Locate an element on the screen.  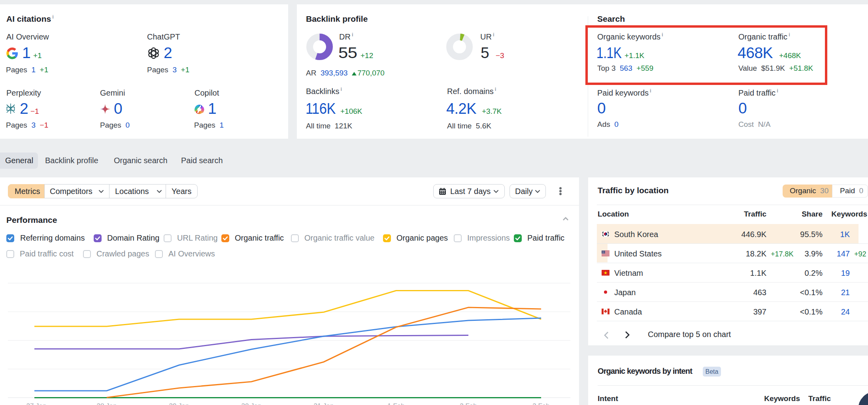
svg-text: 2 Feb is located at coordinates (468, 404).